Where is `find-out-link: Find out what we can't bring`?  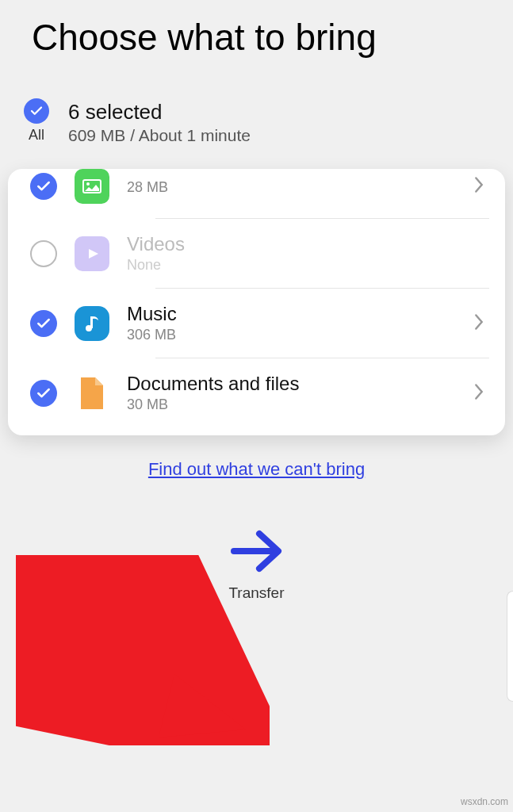
find-out-link: Find out what we can't bring is located at coordinates (257, 469).